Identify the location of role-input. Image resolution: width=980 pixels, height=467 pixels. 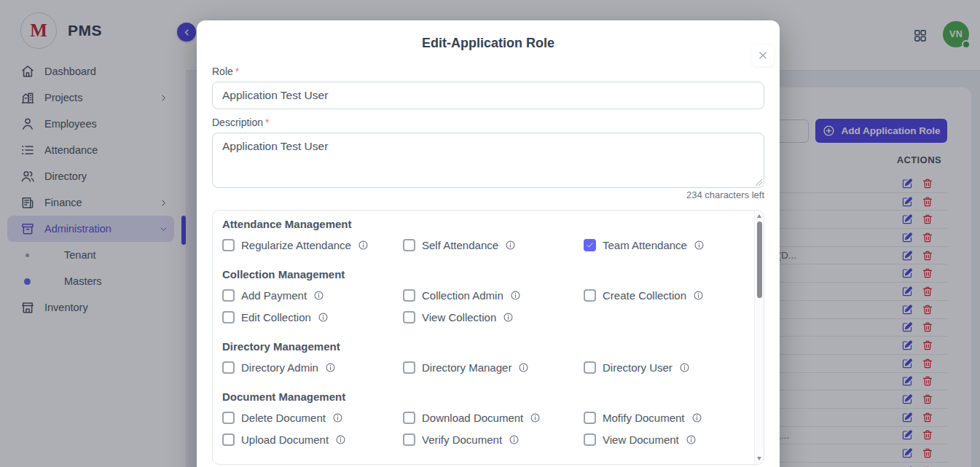
(488, 95).